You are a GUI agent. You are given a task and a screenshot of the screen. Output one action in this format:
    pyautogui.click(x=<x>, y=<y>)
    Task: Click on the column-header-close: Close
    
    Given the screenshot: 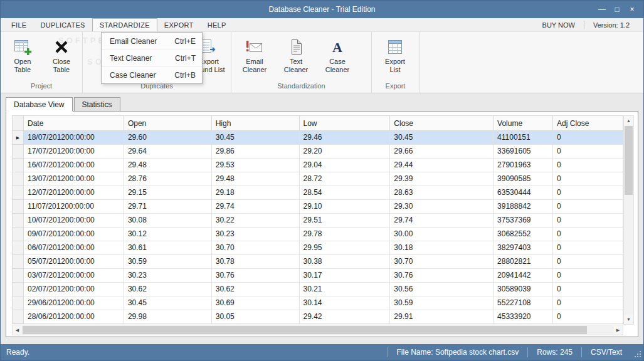 What is the action you would take?
    pyautogui.click(x=441, y=123)
    